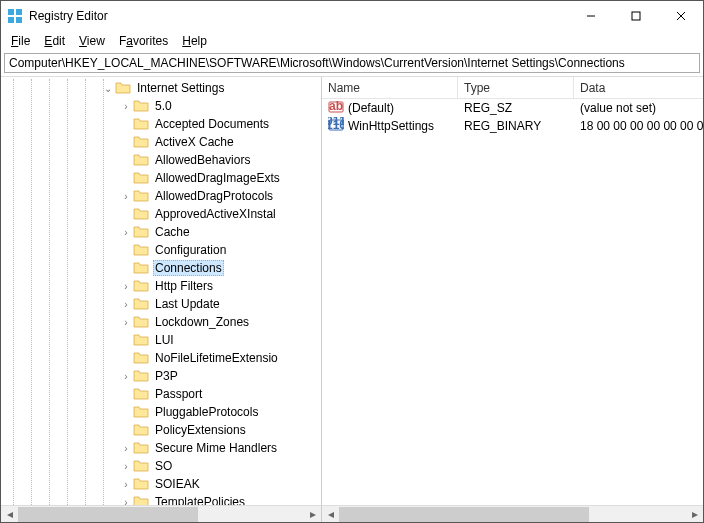 The image size is (704, 523). Describe the element at coordinates (188, 304) in the screenshot. I see `tree-label: Last Update` at that location.